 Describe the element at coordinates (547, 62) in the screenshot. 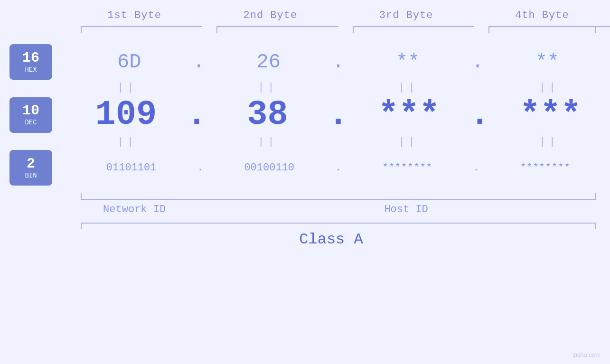

I see `hex-byte-4: **` at that location.